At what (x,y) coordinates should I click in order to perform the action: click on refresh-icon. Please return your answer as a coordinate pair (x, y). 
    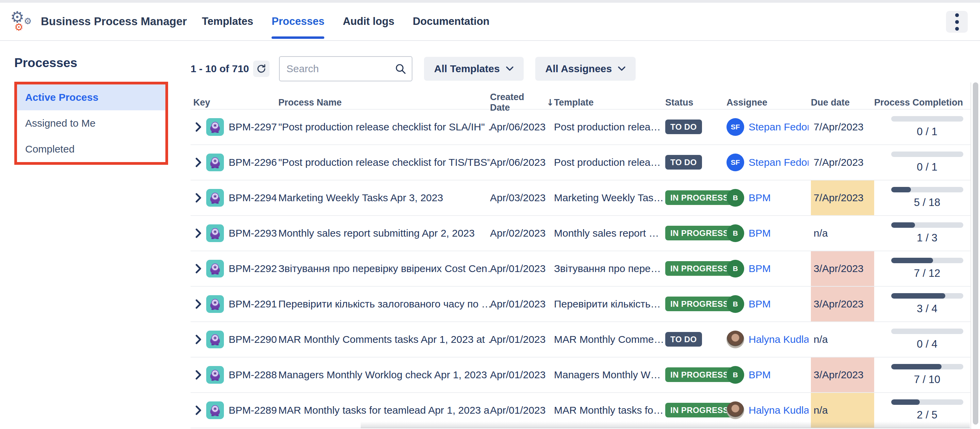
    Looking at the image, I should click on (261, 69).